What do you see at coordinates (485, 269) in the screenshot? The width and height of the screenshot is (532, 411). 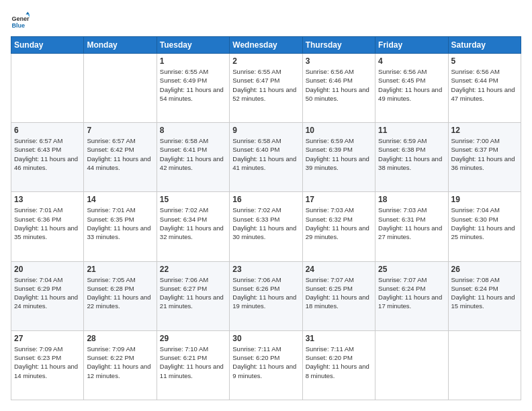 I see `day-number: 26` at bounding box center [485, 269].